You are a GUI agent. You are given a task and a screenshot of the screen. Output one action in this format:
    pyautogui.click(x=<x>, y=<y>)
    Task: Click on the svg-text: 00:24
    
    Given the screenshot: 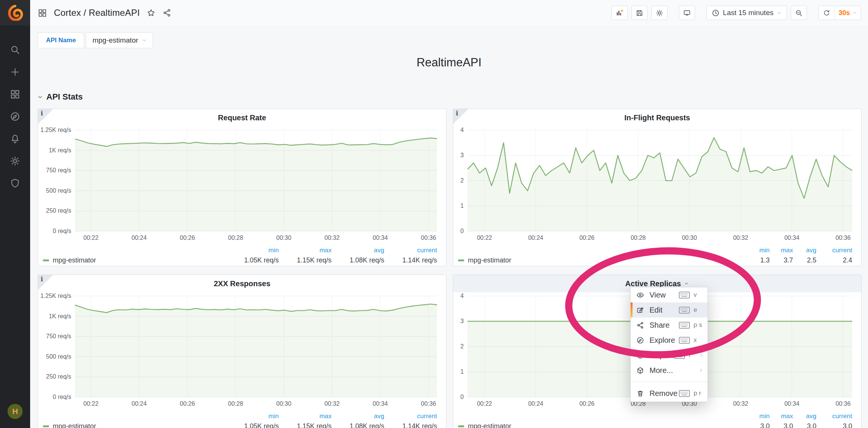 What is the action you would take?
    pyautogui.click(x=536, y=238)
    